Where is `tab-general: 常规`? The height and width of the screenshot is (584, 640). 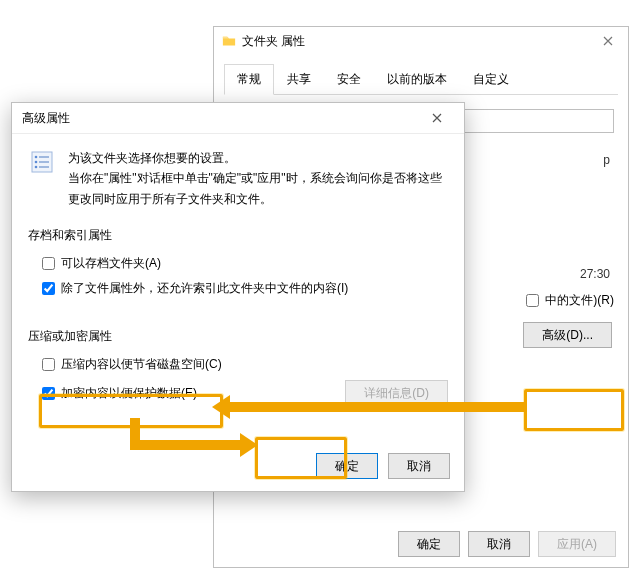 tab-general: 常规 is located at coordinates (249, 80).